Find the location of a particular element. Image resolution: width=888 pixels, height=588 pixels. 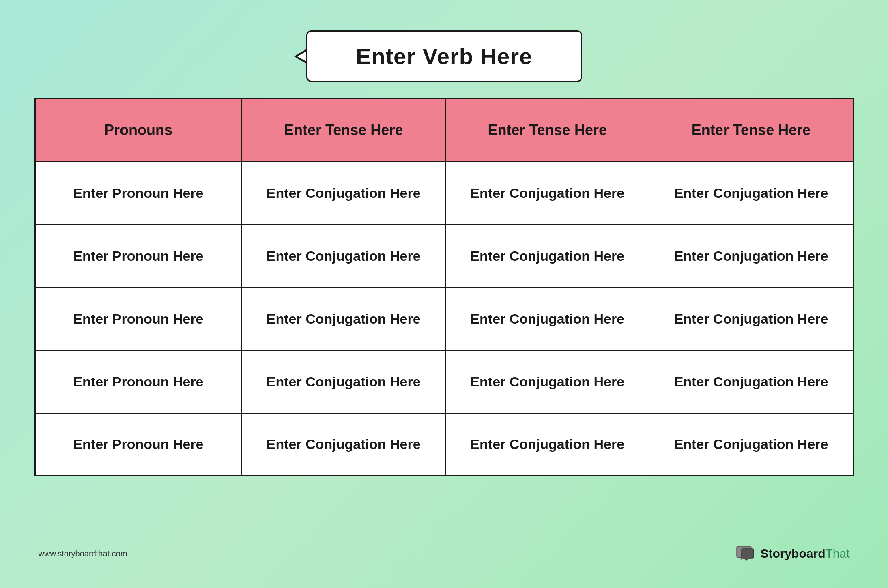

header-tense3: Enter Tense Here is located at coordinates (751, 131).